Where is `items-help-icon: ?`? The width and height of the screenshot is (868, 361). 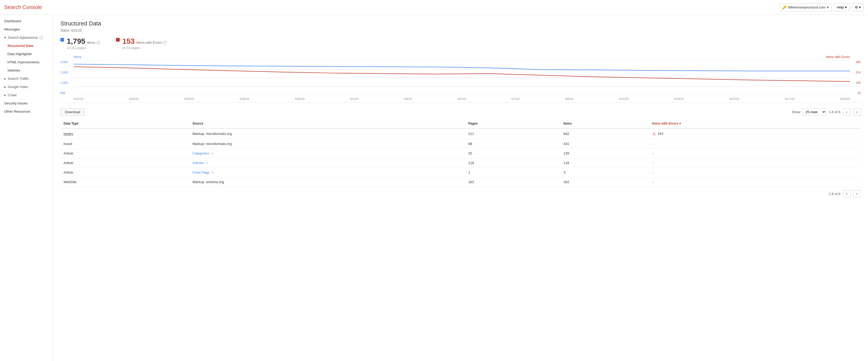 items-help-icon: ? is located at coordinates (98, 43).